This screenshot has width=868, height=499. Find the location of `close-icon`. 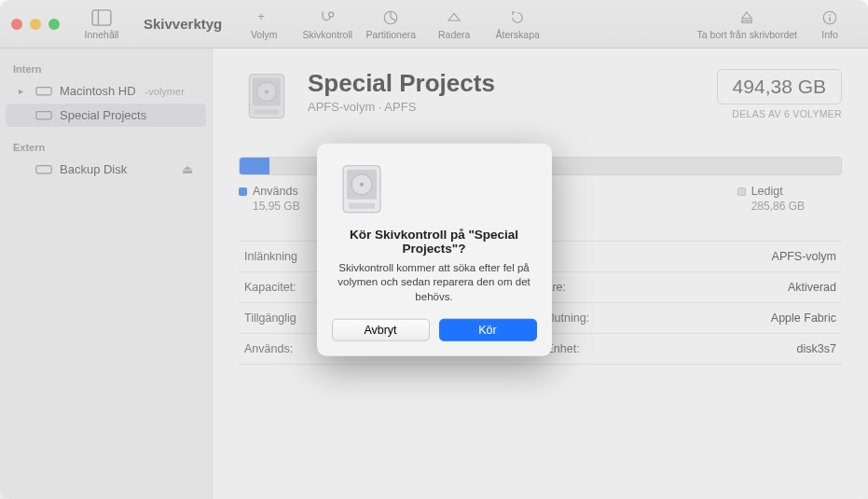

close-icon is located at coordinates (17, 24).